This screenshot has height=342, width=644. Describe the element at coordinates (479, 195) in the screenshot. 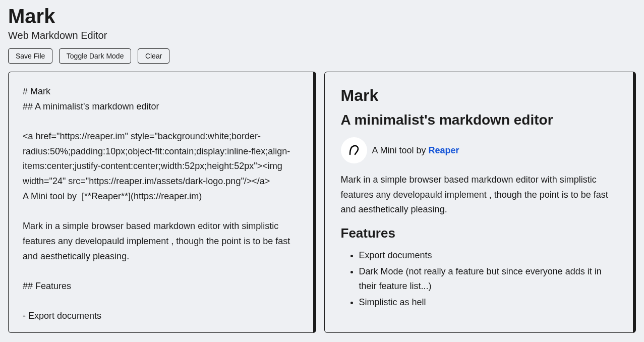

I see `preview-description: Mark in a simple browser based markdown …` at that location.